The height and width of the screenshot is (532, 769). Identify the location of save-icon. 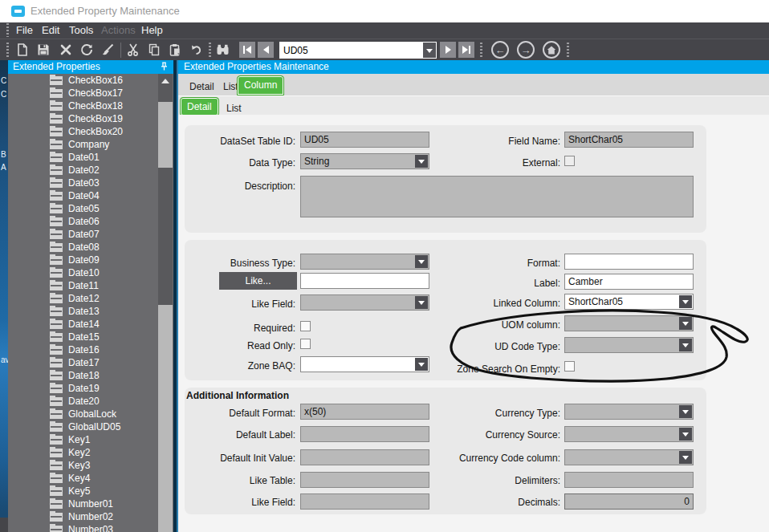
(43, 50).